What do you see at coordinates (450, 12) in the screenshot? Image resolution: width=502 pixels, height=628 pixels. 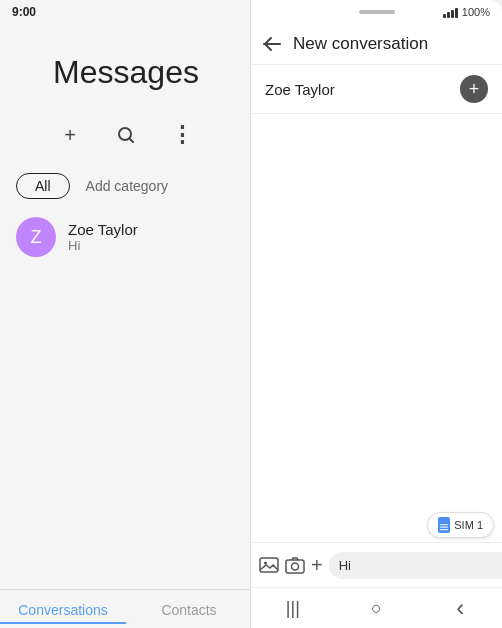 I see `signal-bars` at bounding box center [450, 12].